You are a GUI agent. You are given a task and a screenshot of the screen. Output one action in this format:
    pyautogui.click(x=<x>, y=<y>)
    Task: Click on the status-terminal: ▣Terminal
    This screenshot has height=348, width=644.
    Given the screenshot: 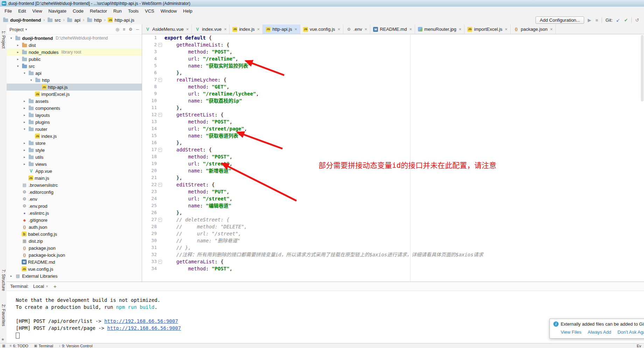 What is the action you would take?
    pyautogui.click(x=43, y=346)
    